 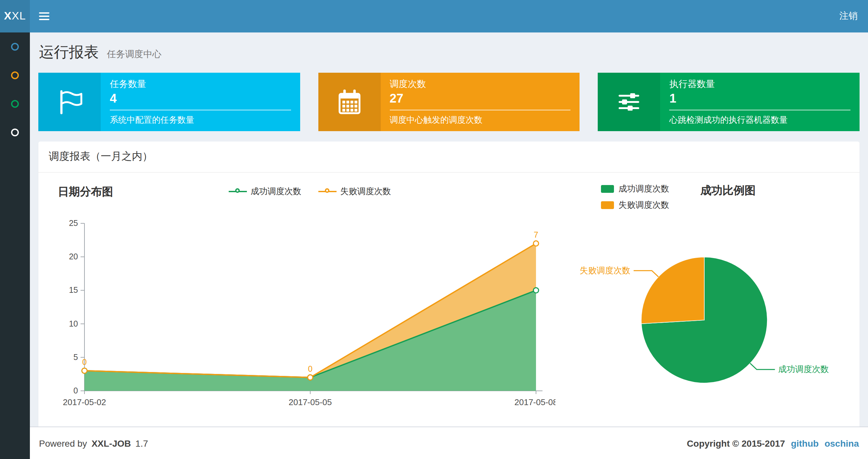 I want to click on info-box-trigger-count: 调度次数 27 调度中心触发的调度次数, so click(x=449, y=102).